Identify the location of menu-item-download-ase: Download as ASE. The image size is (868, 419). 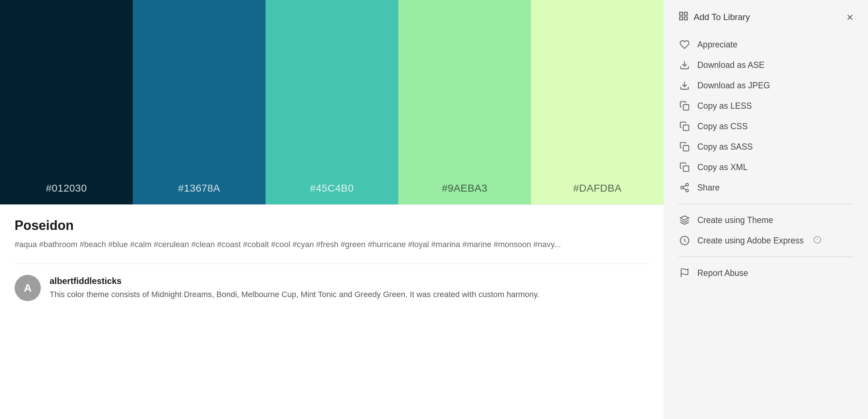
(766, 65).